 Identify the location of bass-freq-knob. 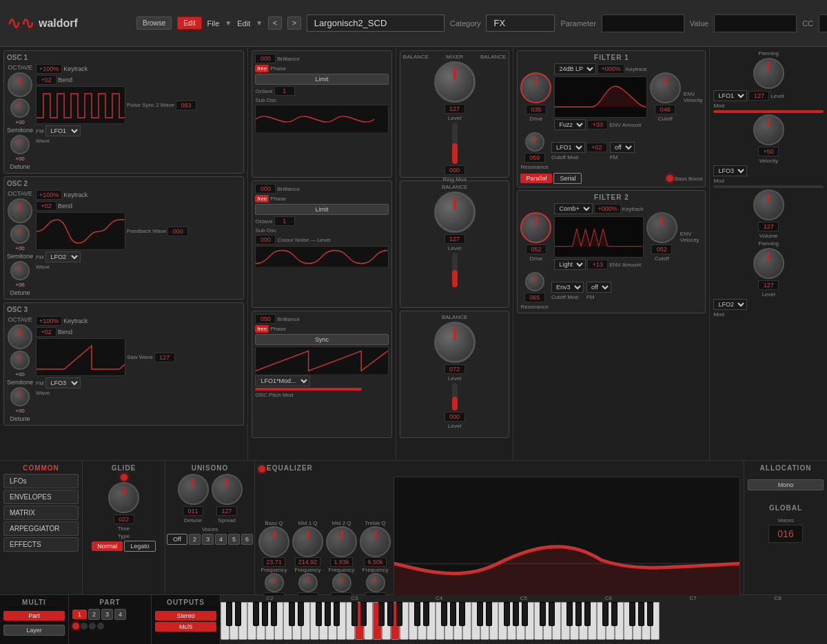
(274, 541).